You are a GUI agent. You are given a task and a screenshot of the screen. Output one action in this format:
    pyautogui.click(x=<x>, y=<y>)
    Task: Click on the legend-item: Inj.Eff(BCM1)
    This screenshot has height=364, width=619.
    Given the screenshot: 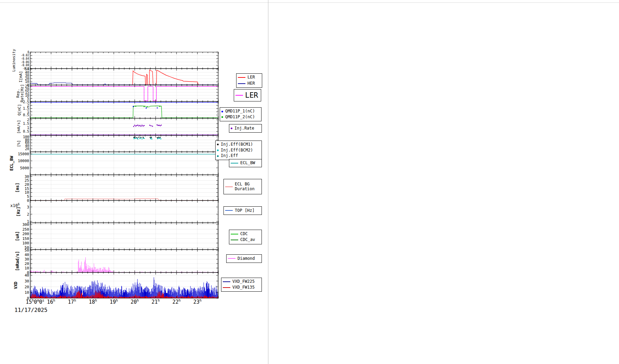 What is the action you would take?
    pyautogui.click(x=239, y=145)
    